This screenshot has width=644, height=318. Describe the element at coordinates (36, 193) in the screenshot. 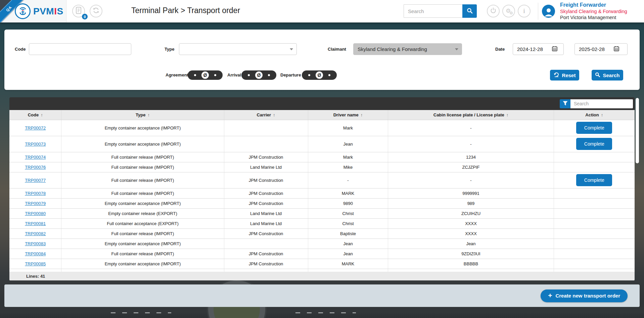

I see `cell-code: TRP00078` at that location.